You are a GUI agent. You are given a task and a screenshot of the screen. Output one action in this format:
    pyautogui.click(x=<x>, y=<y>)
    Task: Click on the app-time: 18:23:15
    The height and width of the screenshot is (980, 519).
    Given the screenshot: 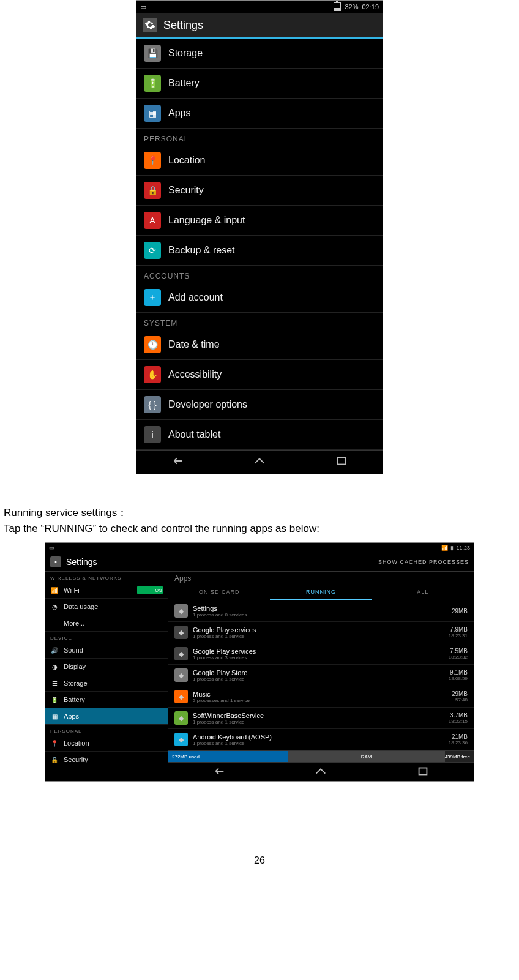 What is the action you would take?
    pyautogui.click(x=458, y=721)
    